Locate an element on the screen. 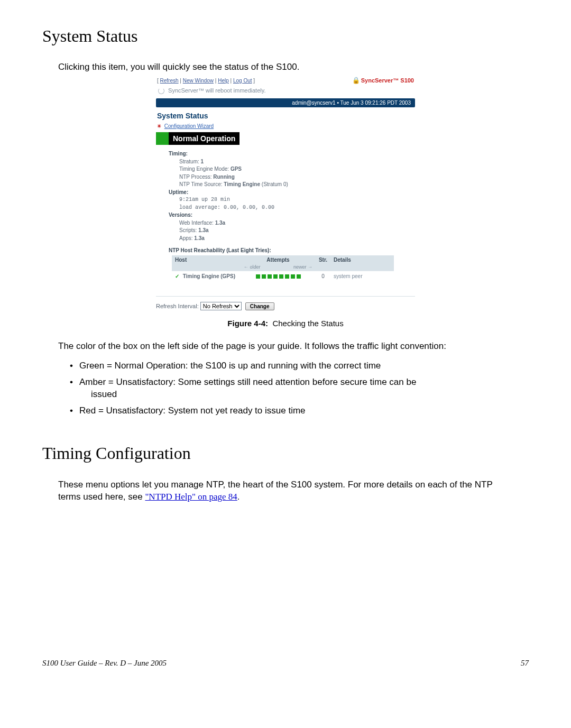 This screenshot has width=571, height=728. footer-page-number: 57 is located at coordinates (524, 663).